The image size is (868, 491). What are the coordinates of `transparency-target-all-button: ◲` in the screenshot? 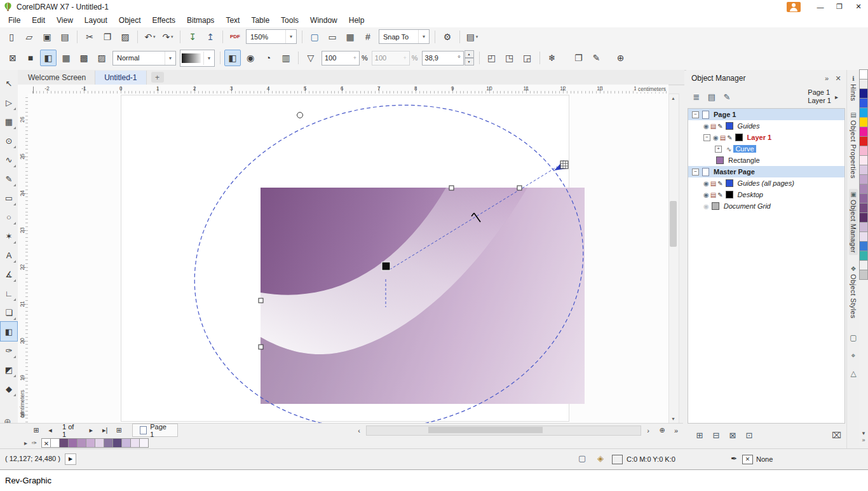 It's located at (527, 58).